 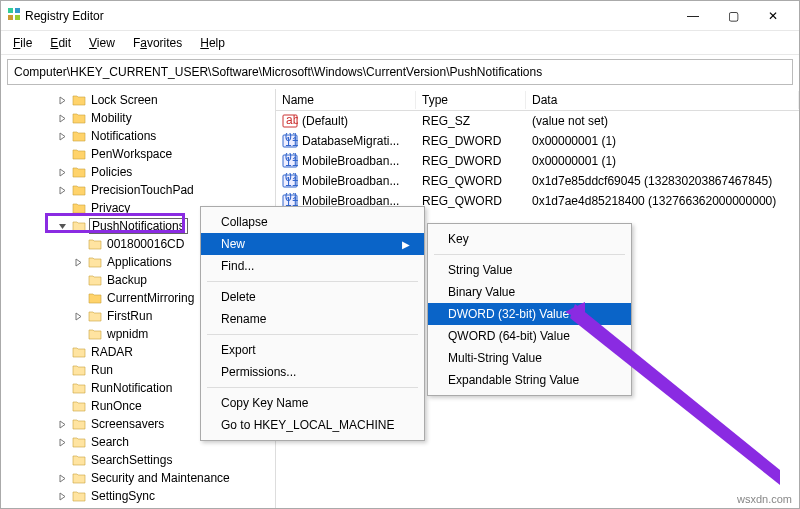 What do you see at coordinates (112, 172) in the screenshot?
I see `tree-item-label: Policies` at bounding box center [112, 172].